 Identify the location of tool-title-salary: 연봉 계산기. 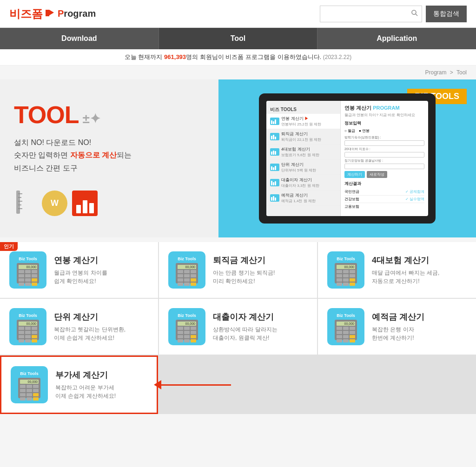
(101, 260).